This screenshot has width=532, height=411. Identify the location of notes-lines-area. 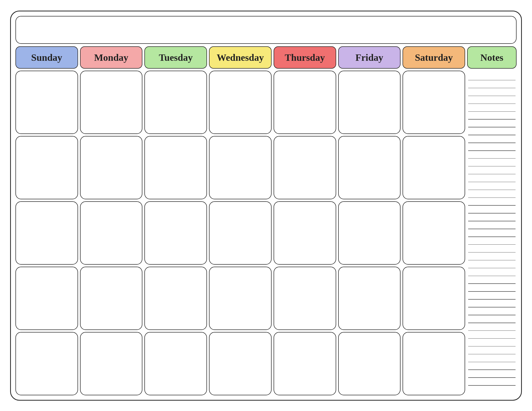
(492, 233).